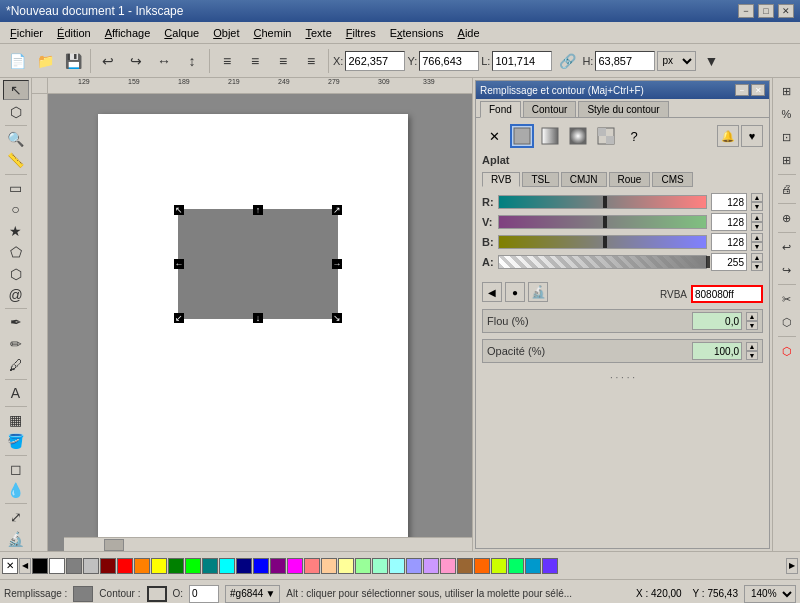 This screenshot has width=800, height=603. Describe the element at coordinates (787, 270) in the screenshot. I see `fr-redo2: ↪` at that location.